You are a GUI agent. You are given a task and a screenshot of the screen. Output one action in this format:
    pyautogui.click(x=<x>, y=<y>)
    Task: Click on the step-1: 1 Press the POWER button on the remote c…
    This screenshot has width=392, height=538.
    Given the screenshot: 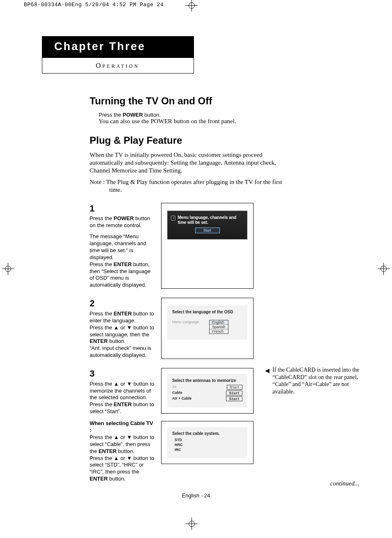 What is the action you would take?
    pyautogui.click(x=188, y=246)
    